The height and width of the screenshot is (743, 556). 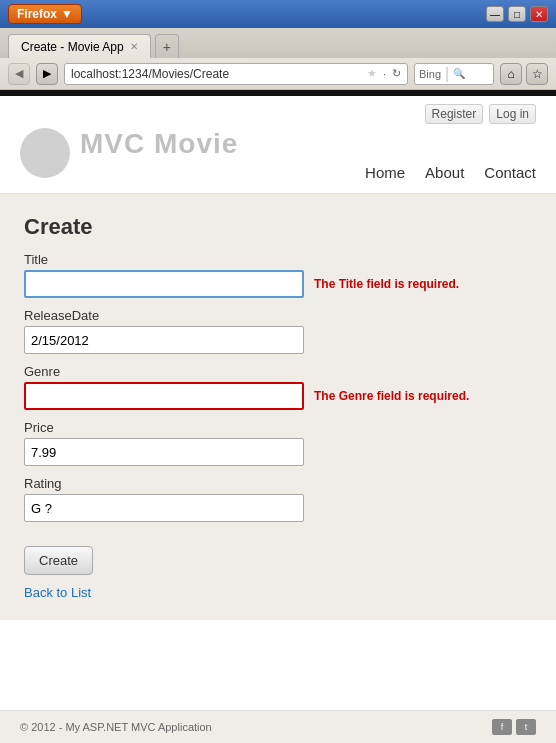 What do you see at coordinates (514, 727) in the screenshot?
I see `footer-social-icons: f t` at bounding box center [514, 727].